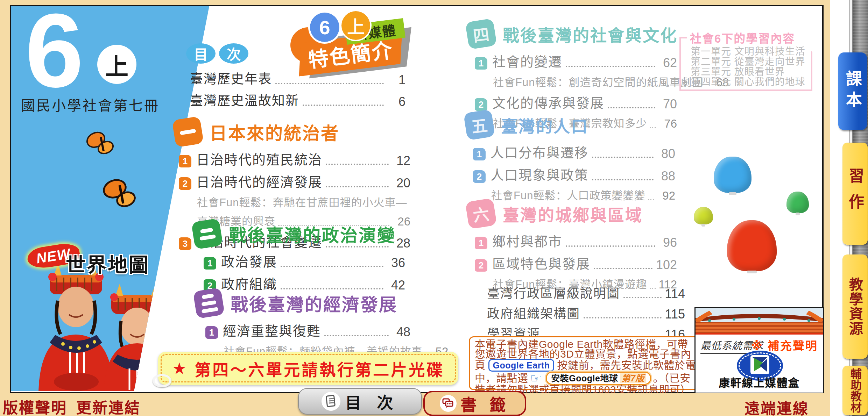  I want to click on unit-5-header: 五 臺灣的人口, so click(570, 125).